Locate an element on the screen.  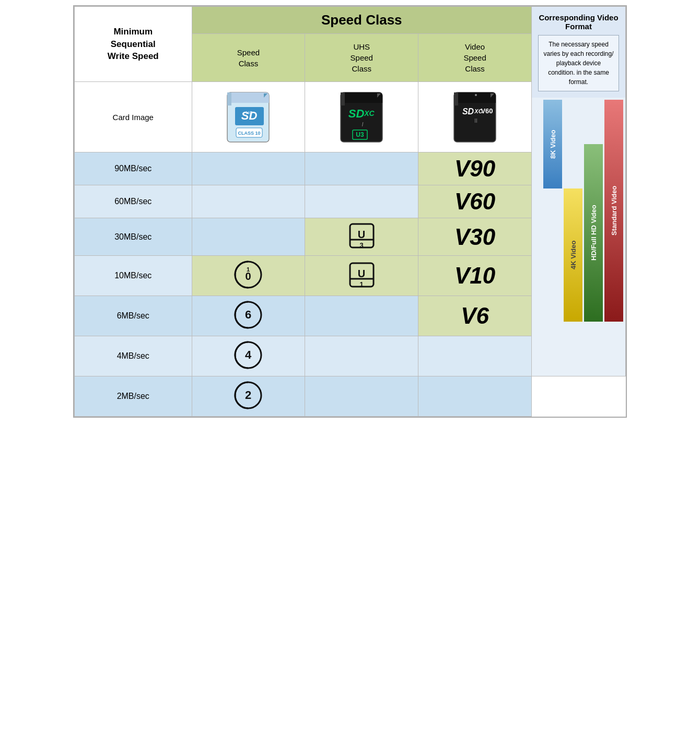
c6-symbol: 6 is located at coordinates (248, 315).